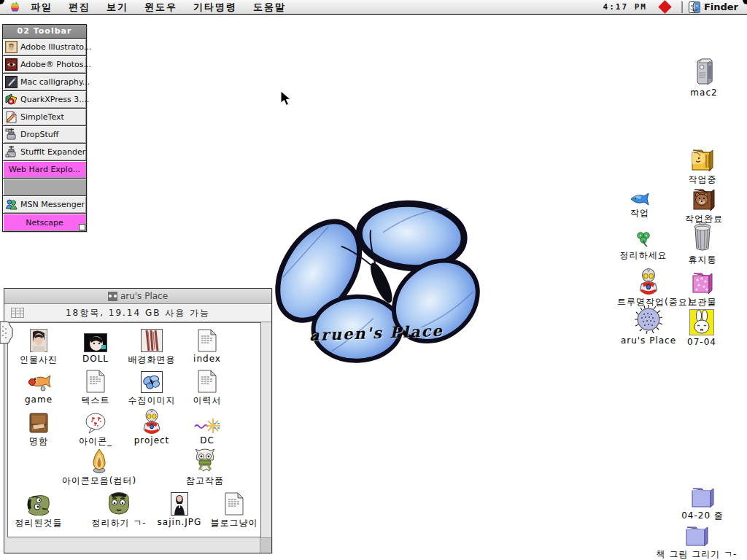 The image size is (747, 560). Describe the element at coordinates (721, 7) in the screenshot. I see `application-menu-label: Finder` at that location.